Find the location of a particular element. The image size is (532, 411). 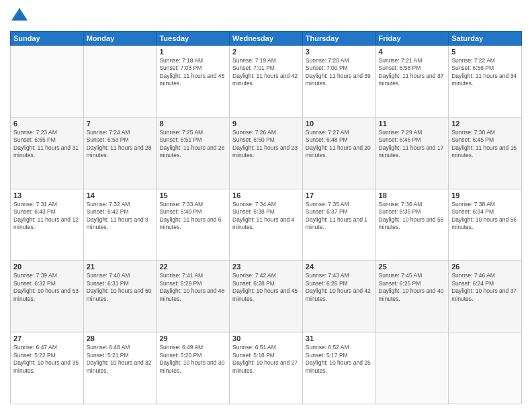

calendar-cell: 15Sunrise: 7:33 AM Sunset: 6:40 PM Dayli… is located at coordinates (193, 224).